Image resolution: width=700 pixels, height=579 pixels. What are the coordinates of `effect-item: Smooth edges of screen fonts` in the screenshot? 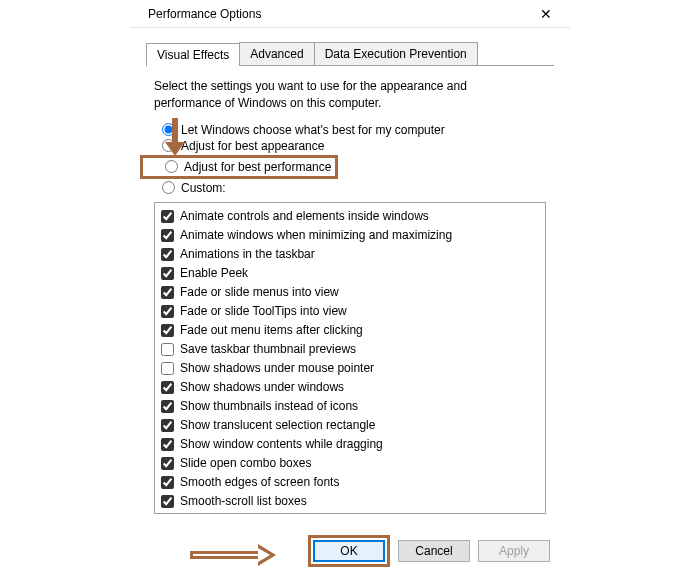 It's located at (350, 482).